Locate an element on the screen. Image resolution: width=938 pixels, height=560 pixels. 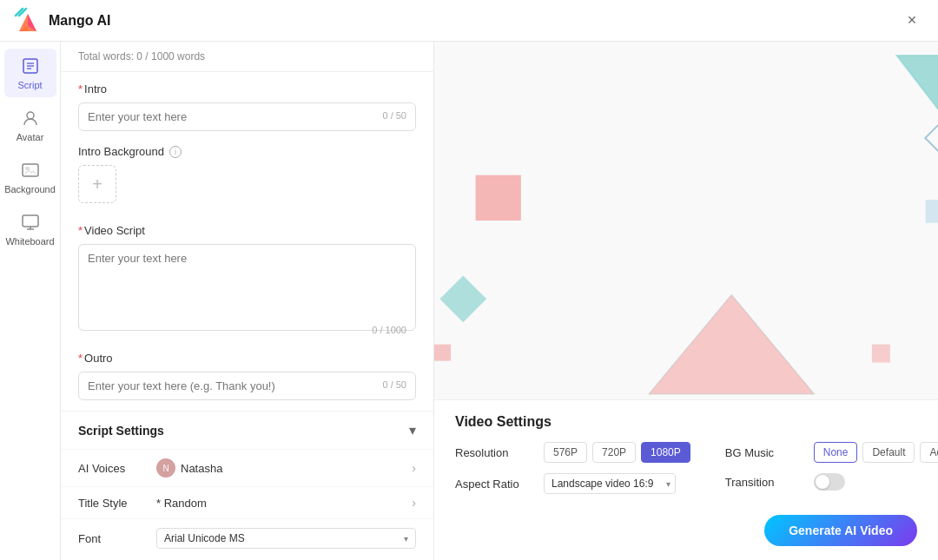
settings-rows: Resolution 576P 720P 1080P Aspect Ratio … is located at coordinates (686, 468).